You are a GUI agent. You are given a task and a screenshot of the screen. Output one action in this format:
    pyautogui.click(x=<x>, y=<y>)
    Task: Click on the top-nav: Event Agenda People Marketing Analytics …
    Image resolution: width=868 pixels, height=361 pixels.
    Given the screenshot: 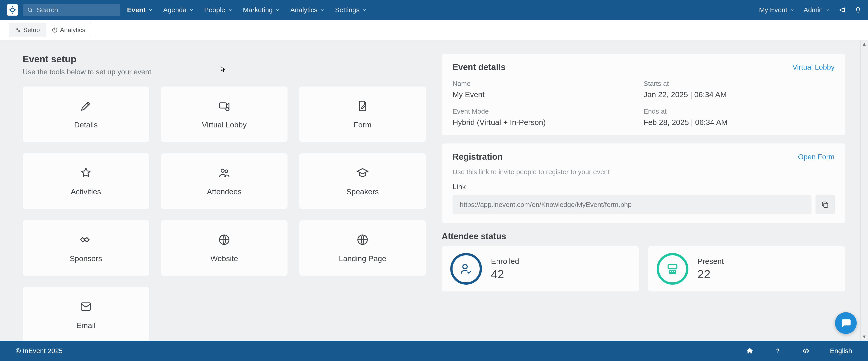 What is the action you would take?
    pyautogui.click(x=434, y=10)
    